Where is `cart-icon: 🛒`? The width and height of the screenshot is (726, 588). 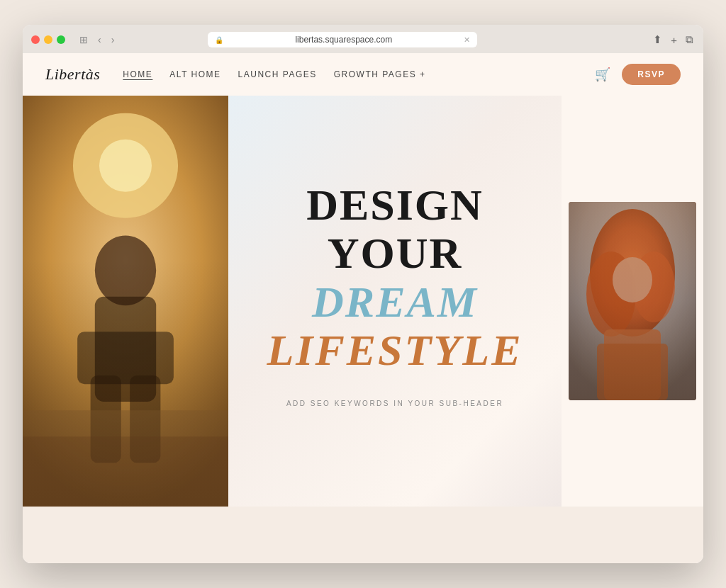 cart-icon: 🛒 is located at coordinates (603, 74).